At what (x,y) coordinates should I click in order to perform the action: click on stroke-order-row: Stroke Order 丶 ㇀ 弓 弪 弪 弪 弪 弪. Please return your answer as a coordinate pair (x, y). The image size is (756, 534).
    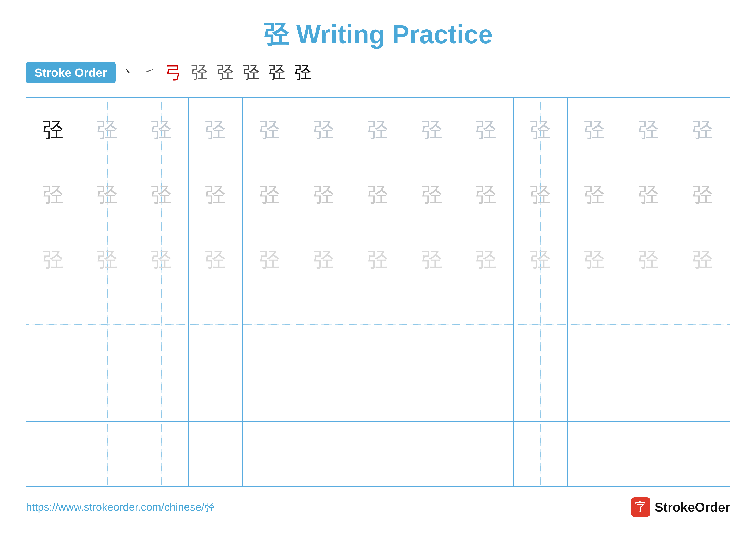
    Looking at the image, I should click on (378, 72).